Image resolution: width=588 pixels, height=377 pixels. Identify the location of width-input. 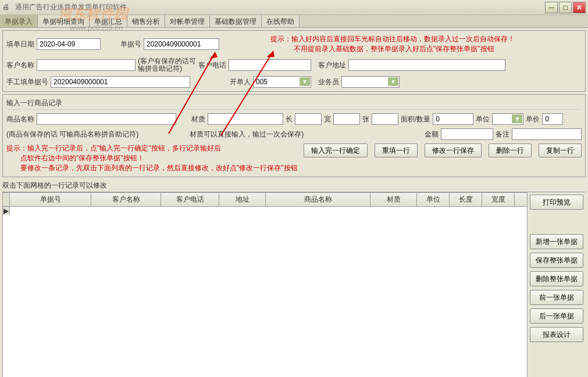
(347, 119).